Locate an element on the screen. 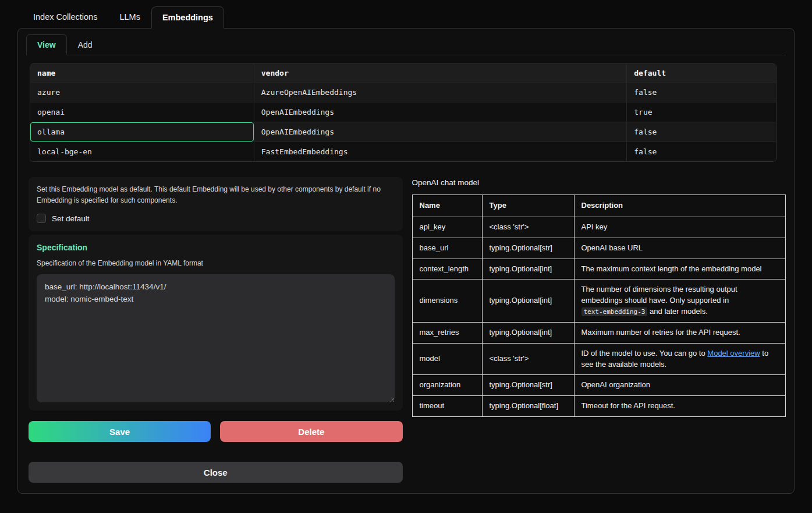 The image size is (812, 513). save-button: Save is located at coordinates (120, 431).